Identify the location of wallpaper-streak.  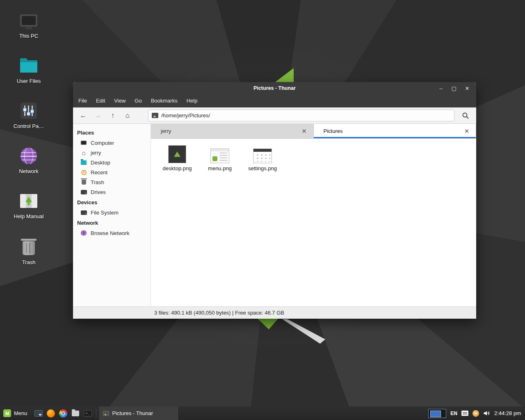
(304, 331).